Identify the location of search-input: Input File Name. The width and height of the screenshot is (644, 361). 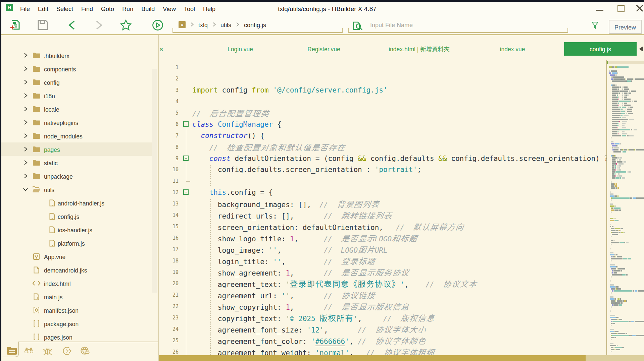
(391, 24).